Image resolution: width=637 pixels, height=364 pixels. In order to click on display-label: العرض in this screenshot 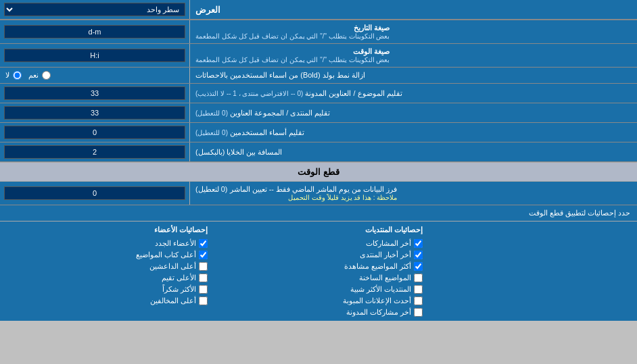, I will do `click(413, 9)`.